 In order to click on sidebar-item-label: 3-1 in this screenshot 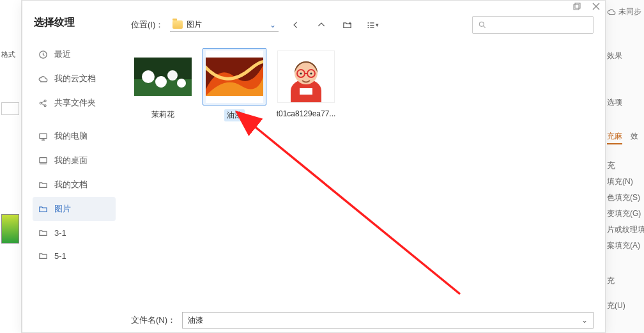, I will do `click(60, 233)`.